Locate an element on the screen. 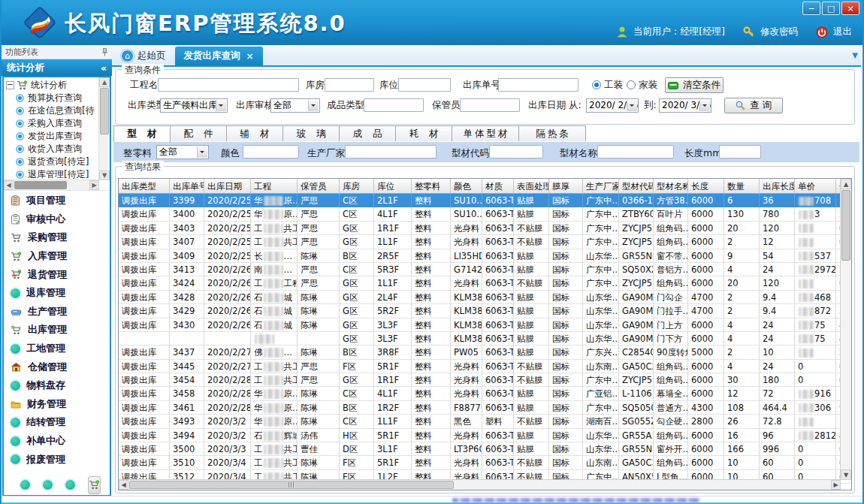  sidebar-item-退库管理: 退库管理 is located at coordinates (57, 293).